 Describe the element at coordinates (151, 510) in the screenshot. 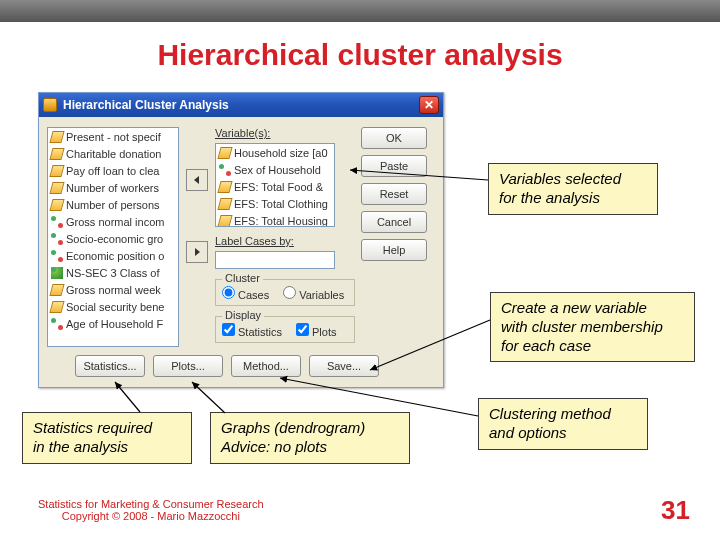

I see `slide-footer: Statistics for Marketing & Consumer Rese…` at that location.